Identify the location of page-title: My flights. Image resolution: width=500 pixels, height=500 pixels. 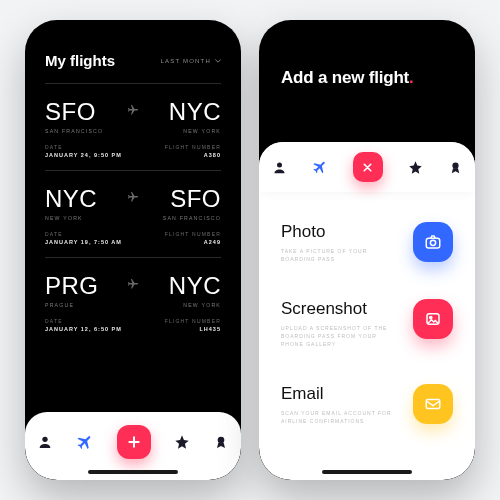
(80, 60).